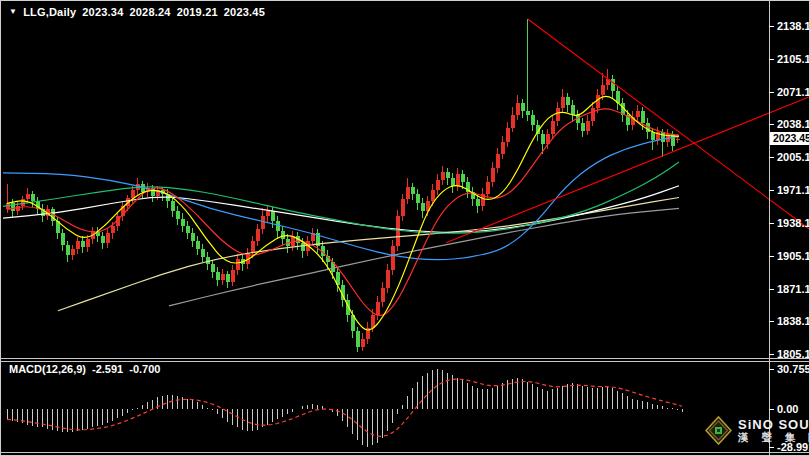 The image size is (810, 456). Describe the element at coordinates (718, 430) in the screenshot. I see `sino-sound-logo-icon` at that location.